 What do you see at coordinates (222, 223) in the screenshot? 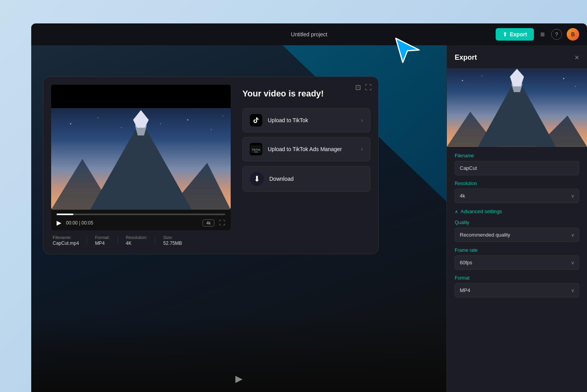
I see `player-fullscreen-button: ⛶` at bounding box center [222, 223].